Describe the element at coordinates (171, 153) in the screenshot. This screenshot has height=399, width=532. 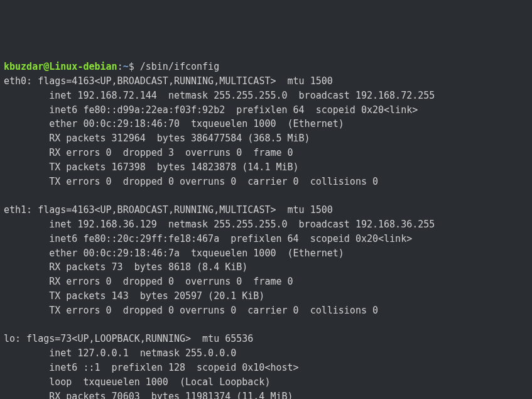
I see `iface-line: RX errors 0 dropped 3 overruns 0 frame 0` at that location.